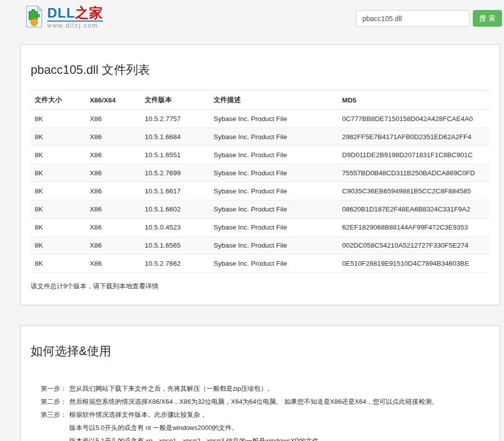 Image resolution: width=504 pixels, height=441 pixels. What do you see at coordinates (274, 100) in the screenshot?
I see `column-header-file-description: 文件描述` at bounding box center [274, 100].